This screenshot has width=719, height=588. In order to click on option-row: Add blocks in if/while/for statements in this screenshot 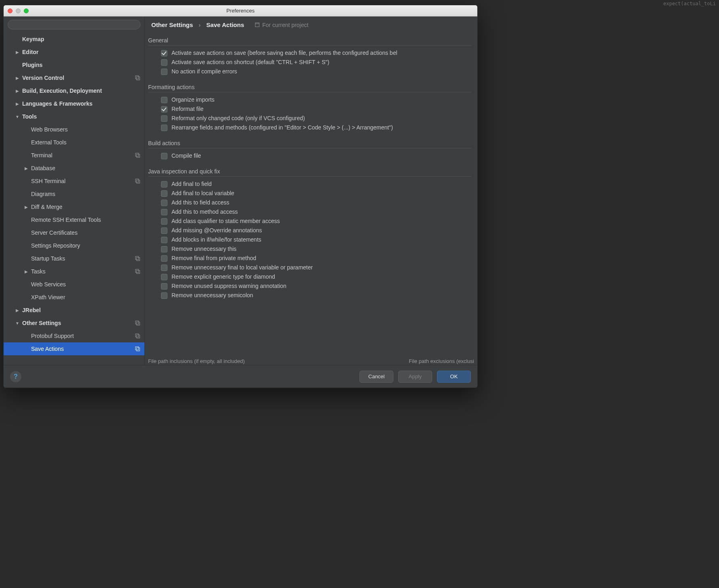, I will do `click(316, 240)`.